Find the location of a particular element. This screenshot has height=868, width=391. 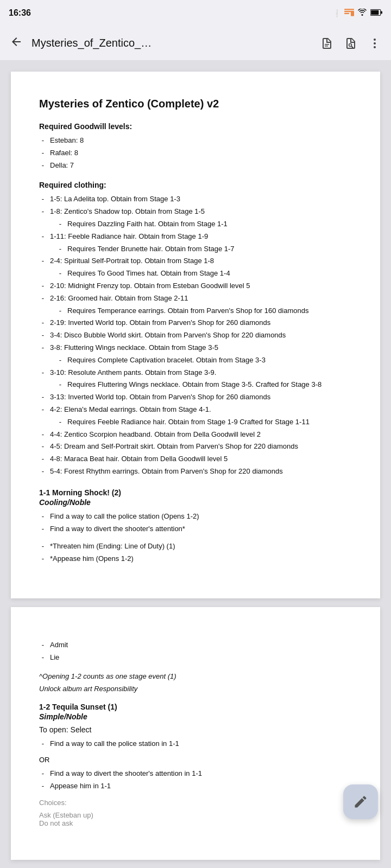

item-text: 4-2: Elena's Medal earrings. Obtain from… is located at coordinates (201, 410).